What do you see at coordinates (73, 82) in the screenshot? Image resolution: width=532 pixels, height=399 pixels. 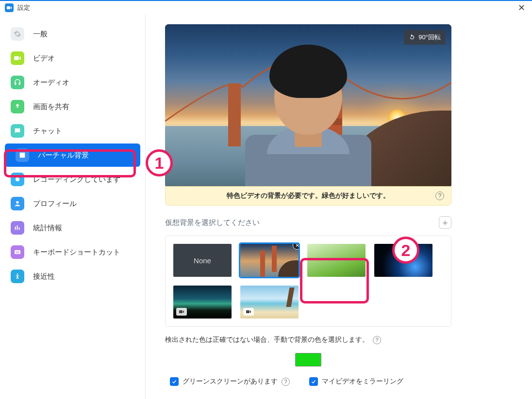 I see `sidebar-item-audio: オーディオ` at bounding box center [73, 82].